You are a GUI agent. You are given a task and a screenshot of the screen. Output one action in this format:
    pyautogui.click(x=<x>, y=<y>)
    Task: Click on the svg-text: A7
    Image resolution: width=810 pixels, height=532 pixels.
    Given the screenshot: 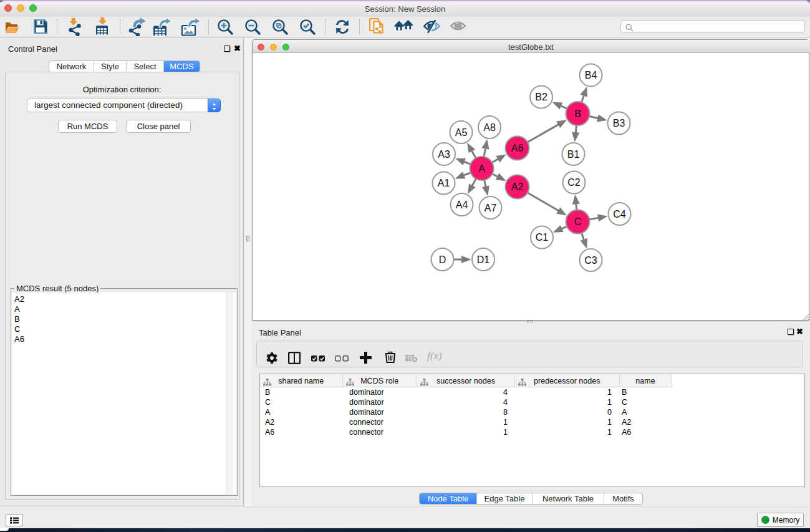 What is the action you would take?
    pyautogui.click(x=491, y=208)
    